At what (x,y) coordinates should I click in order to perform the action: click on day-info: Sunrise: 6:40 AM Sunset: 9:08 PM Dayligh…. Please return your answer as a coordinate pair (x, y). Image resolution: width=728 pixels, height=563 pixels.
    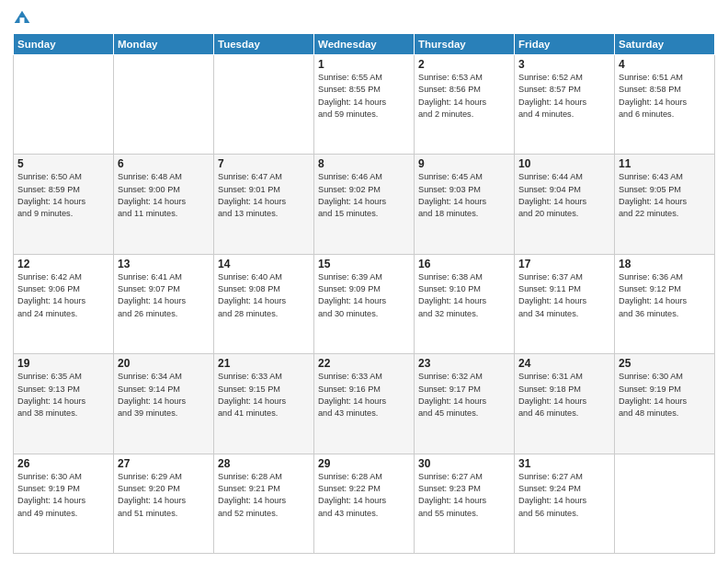
    Looking at the image, I should click on (264, 296).